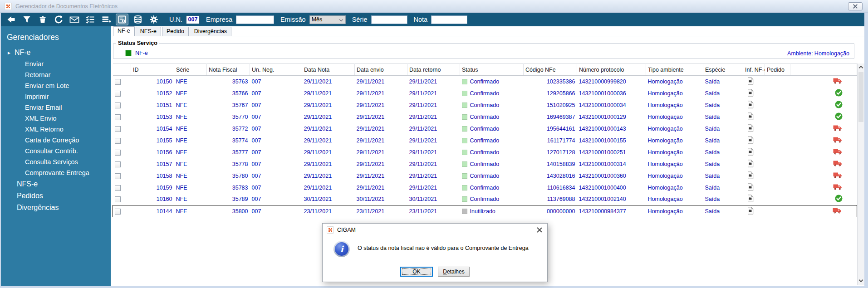 The image size is (868, 288). What do you see at coordinates (381, 70) in the screenshot?
I see `column-header-data-envio: Data envio` at bounding box center [381, 70].